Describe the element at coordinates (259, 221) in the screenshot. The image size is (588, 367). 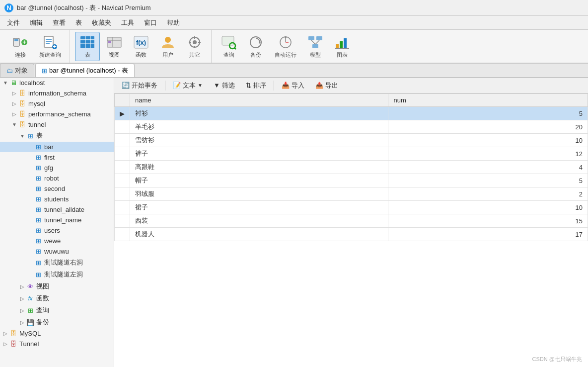
I see `cell-name: 西装` at that location.